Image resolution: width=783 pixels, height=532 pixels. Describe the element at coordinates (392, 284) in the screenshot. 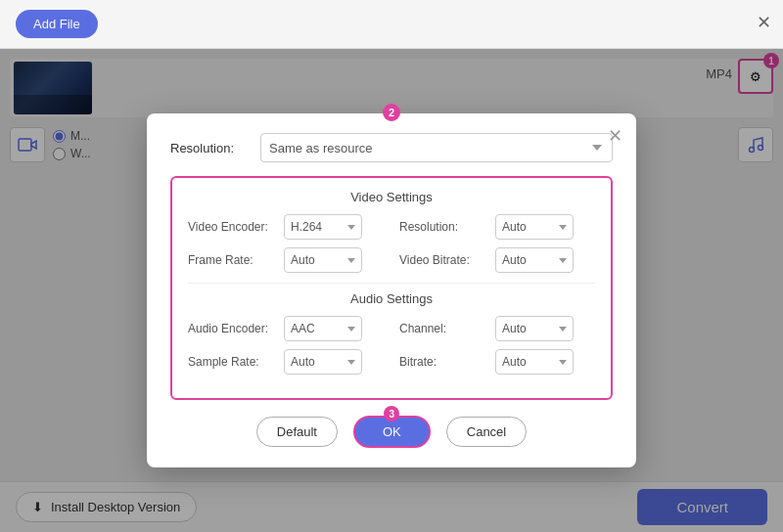

I see `settings-divider` at that location.